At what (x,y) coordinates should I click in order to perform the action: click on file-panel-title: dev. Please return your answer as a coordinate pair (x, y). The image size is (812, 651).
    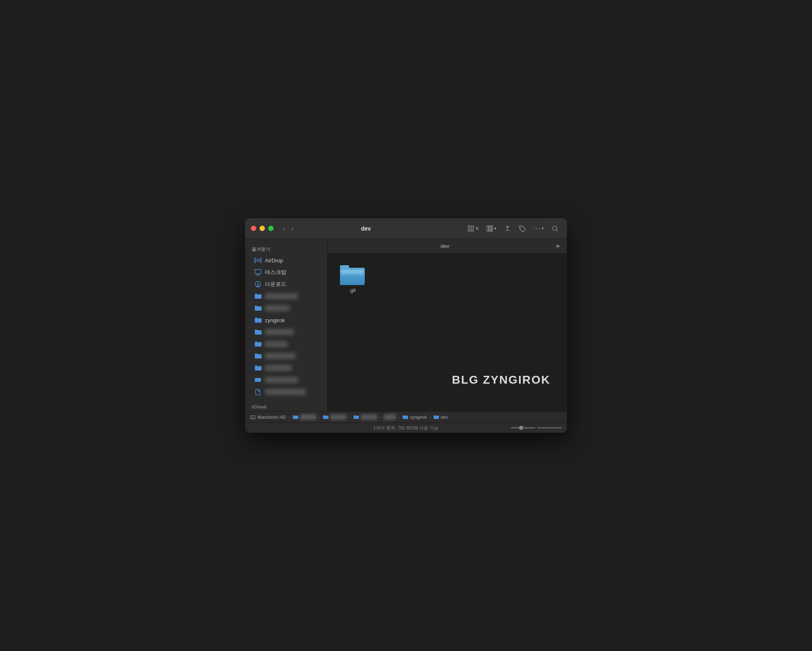
    Looking at the image, I should click on (445, 246).